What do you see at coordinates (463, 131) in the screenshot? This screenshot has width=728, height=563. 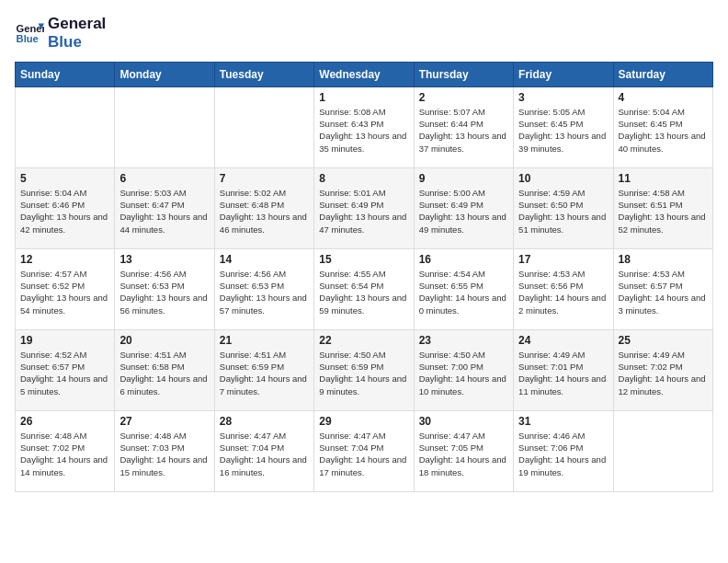 I see `day-info: Sunrise: 5:07 AM Sunset: 6:44 PM Dayligh…` at bounding box center [463, 131].